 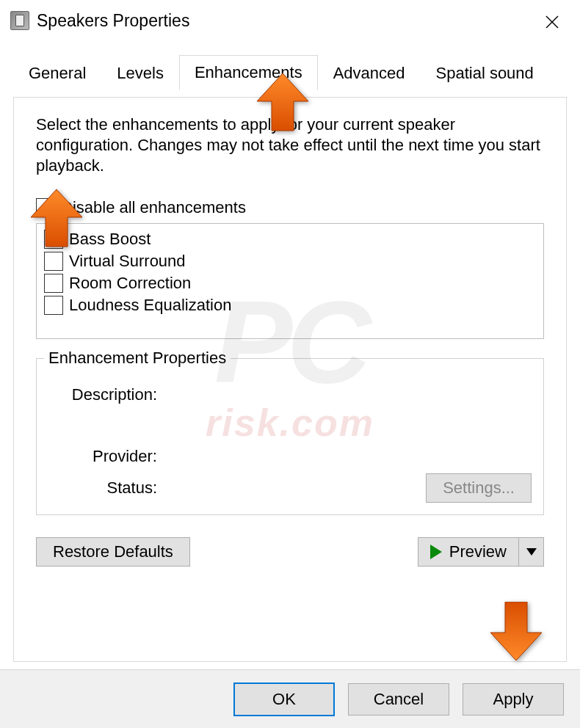 I want to click on description-label: Description:, so click(x=107, y=395).